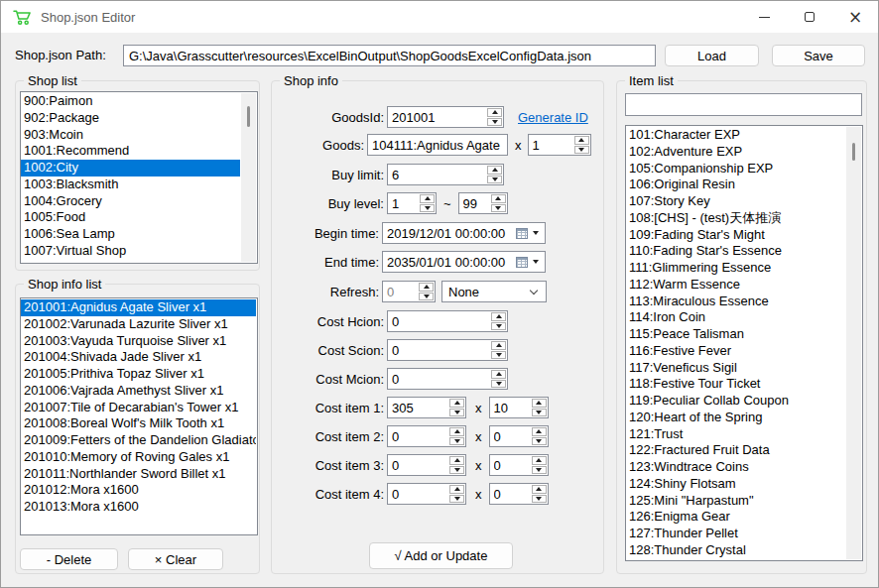 The width and height of the screenshot is (879, 588). What do you see at coordinates (552, 145) in the screenshot?
I see `goods-count-input` at bounding box center [552, 145].